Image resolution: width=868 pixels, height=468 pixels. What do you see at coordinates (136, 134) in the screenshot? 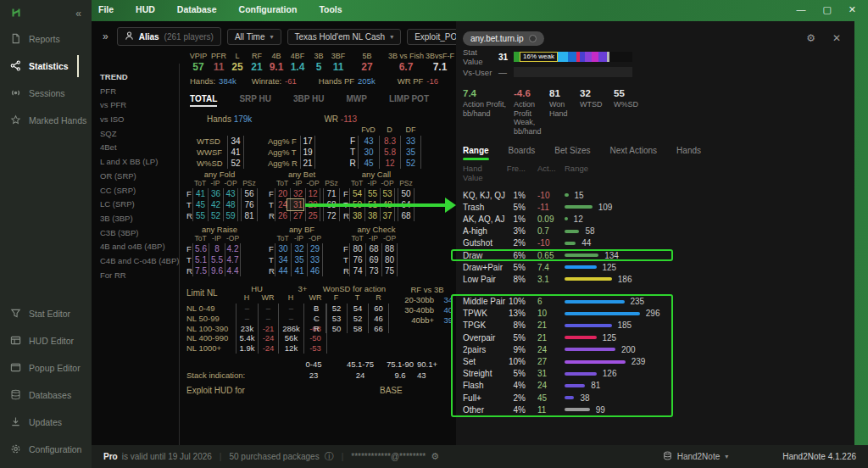
I see `stats-nav-item: SQZ` at bounding box center [136, 134].